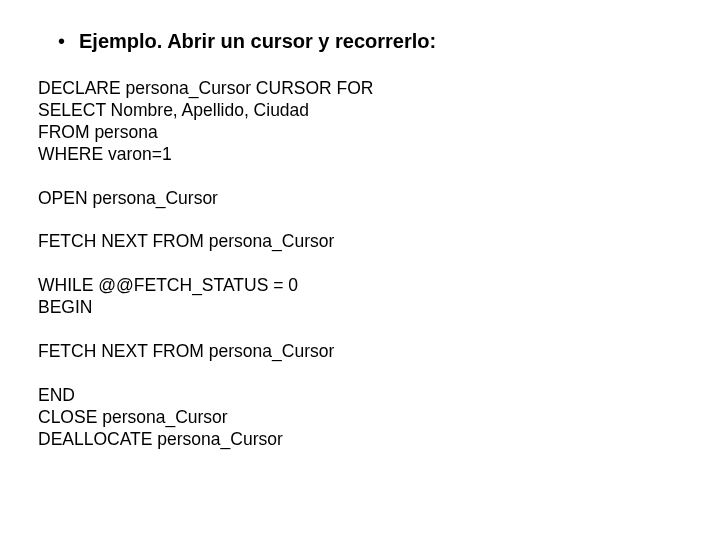 The image size is (720, 540). I want to click on code-line: DEALLOCATE persona_Cursor, so click(360, 440).